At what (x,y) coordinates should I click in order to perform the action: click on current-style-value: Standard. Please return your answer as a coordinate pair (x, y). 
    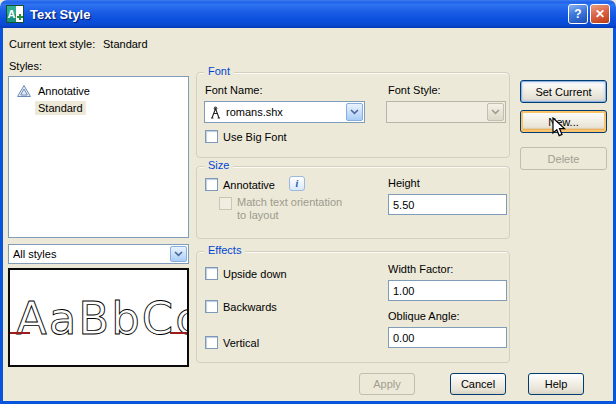
    Looking at the image, I should click on (126, 44).